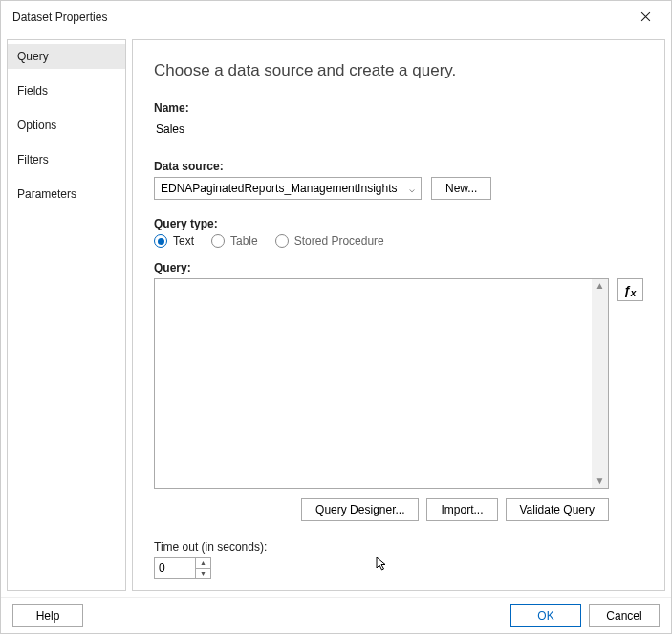 The image size is (672, 634). What do you see at coordinates (336, 17) in the screenshot?
I see `titlebar: Dataset Properties` at bounding box center [336, 17].